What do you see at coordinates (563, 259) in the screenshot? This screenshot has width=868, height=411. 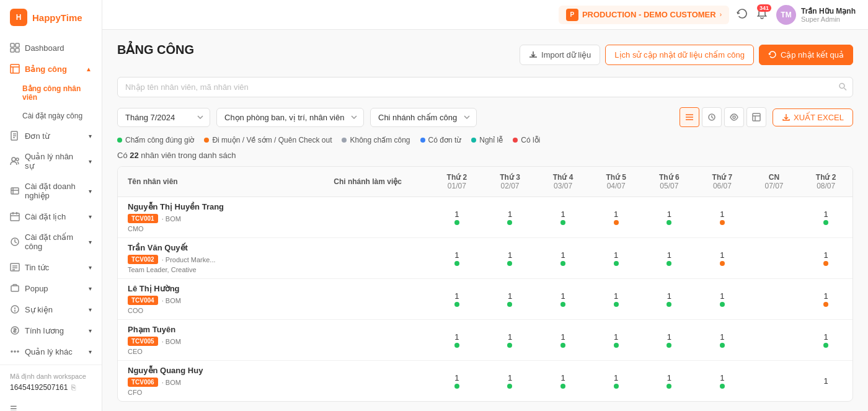 I see `day-cell-1-2: 1` at bounding box center [563, 259].